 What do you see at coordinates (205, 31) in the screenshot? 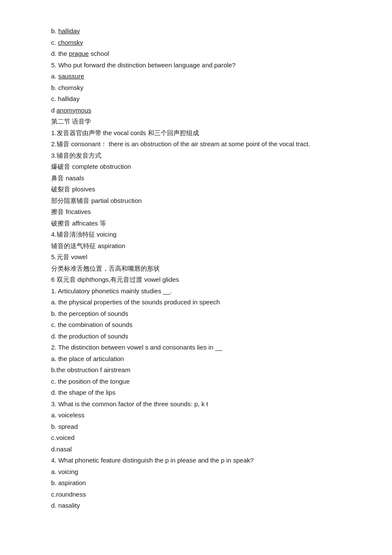
I see `line-b-halliday: b. halliday` at bounding box center [205, 31].